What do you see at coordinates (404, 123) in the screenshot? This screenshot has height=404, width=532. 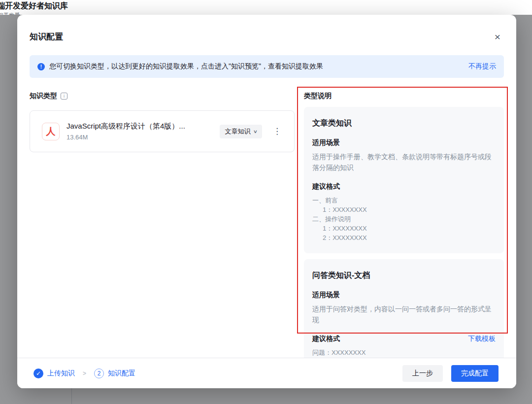 I see `type-card-title: 文章类知识` at bounding box center [404, 123].